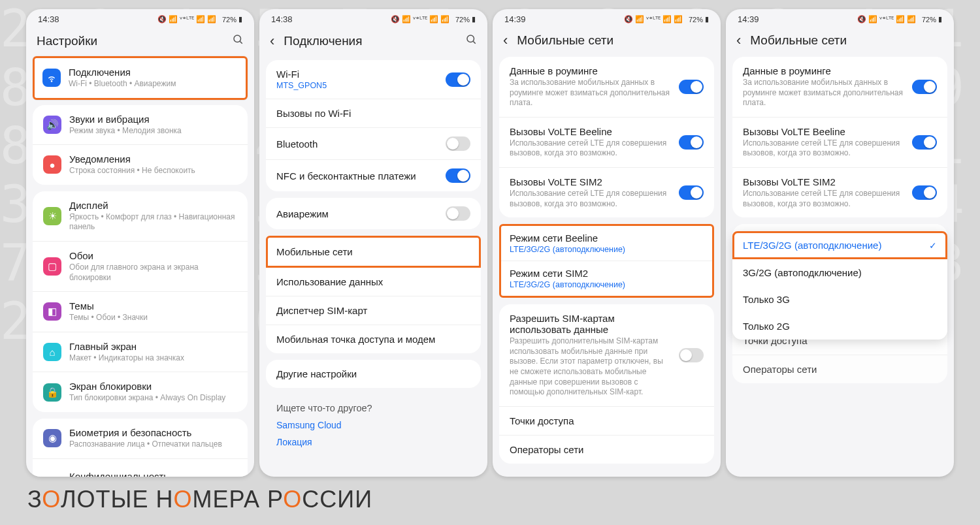 This screenshot has width=980, height=525. Describe the element at coordinates (691, 355) in the screenshot. I see `sim-data-toggle` at that location.